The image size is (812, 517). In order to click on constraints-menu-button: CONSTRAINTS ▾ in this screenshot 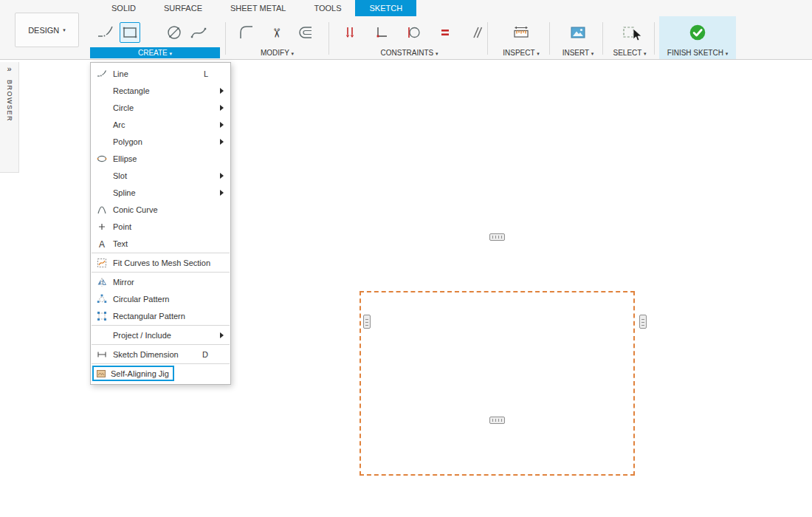, I will do `click(409, 53)`.